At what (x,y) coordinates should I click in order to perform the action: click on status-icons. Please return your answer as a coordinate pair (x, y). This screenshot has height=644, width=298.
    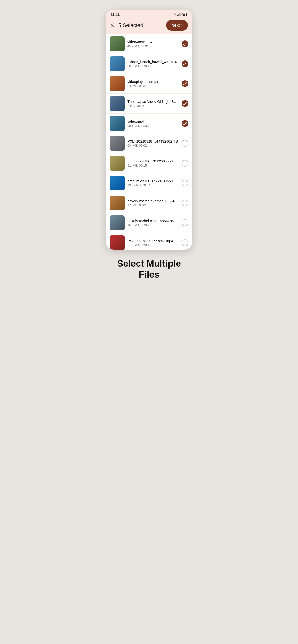
    Looking at the image, I should click on (180, 14).